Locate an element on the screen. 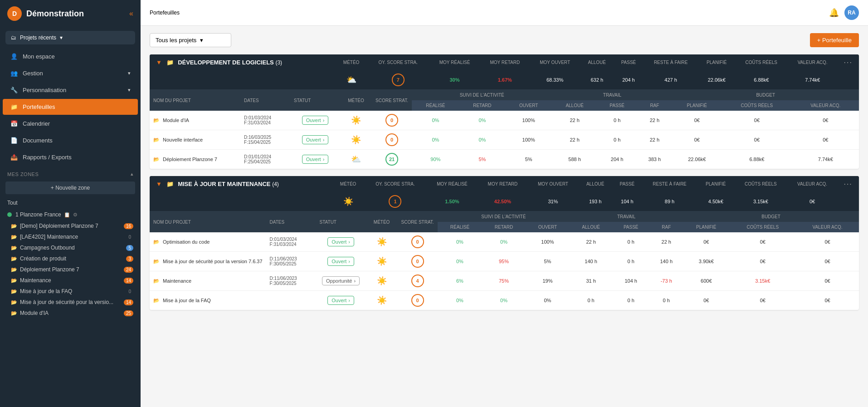 This screenshot has height=407, width=868. project-retard: 0% is located at coordinates (503, 300).